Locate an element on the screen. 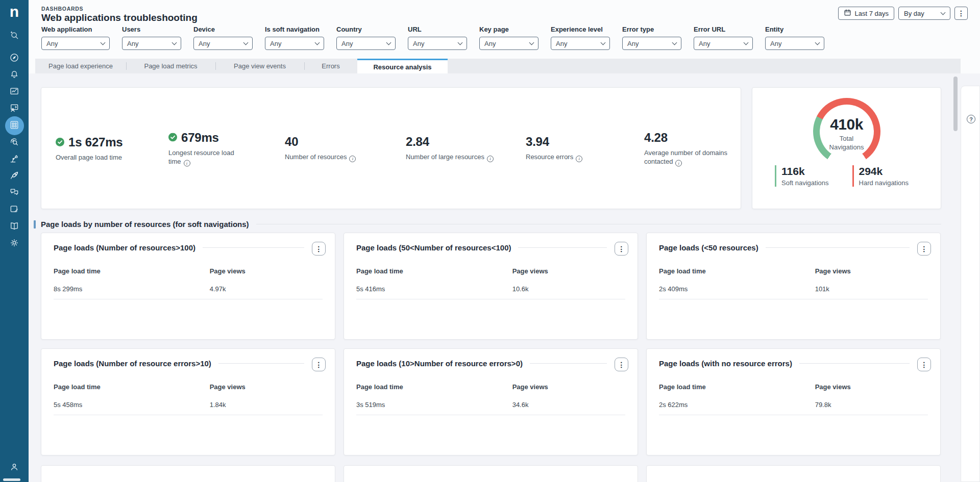  legend-value: 294k is located at coordinates (884, 171).